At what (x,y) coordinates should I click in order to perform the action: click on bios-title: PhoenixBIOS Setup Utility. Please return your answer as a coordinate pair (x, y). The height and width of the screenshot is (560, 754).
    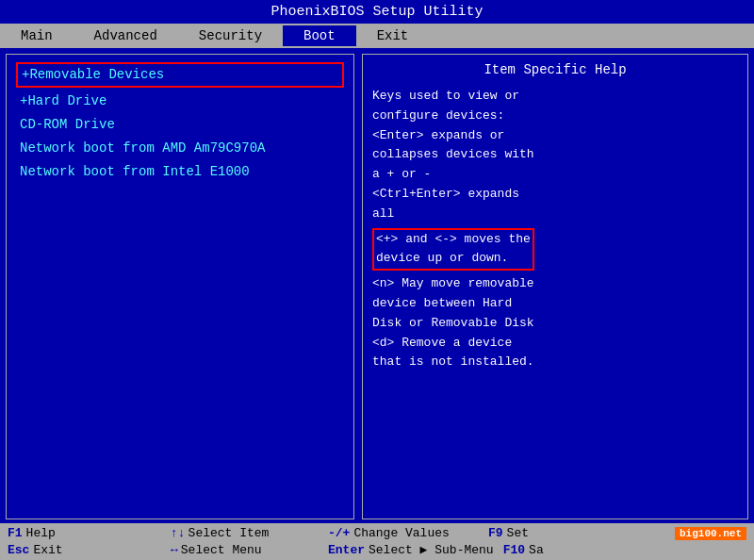
    Looking at the image, I should click on (377, 11).